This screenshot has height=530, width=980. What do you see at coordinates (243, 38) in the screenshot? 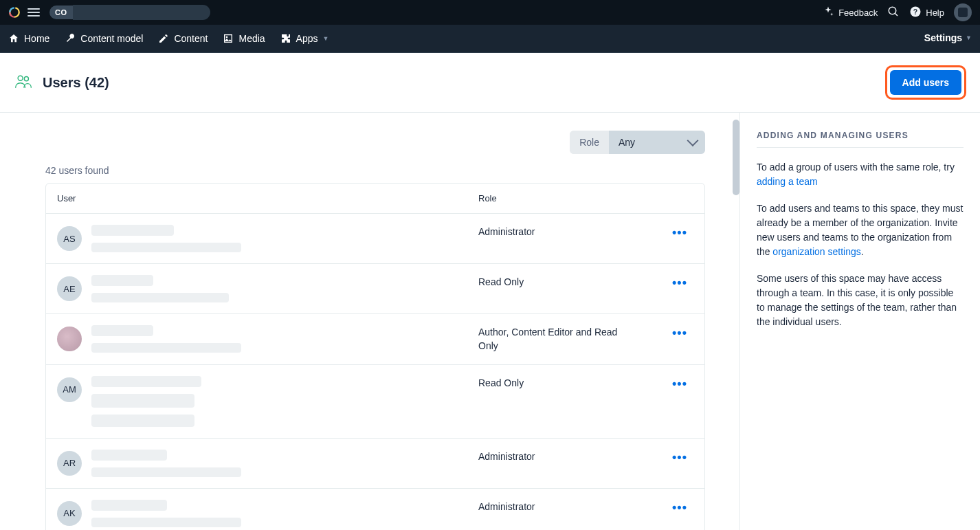
I see `nav-media: Media` at bounding box center [243, 38].